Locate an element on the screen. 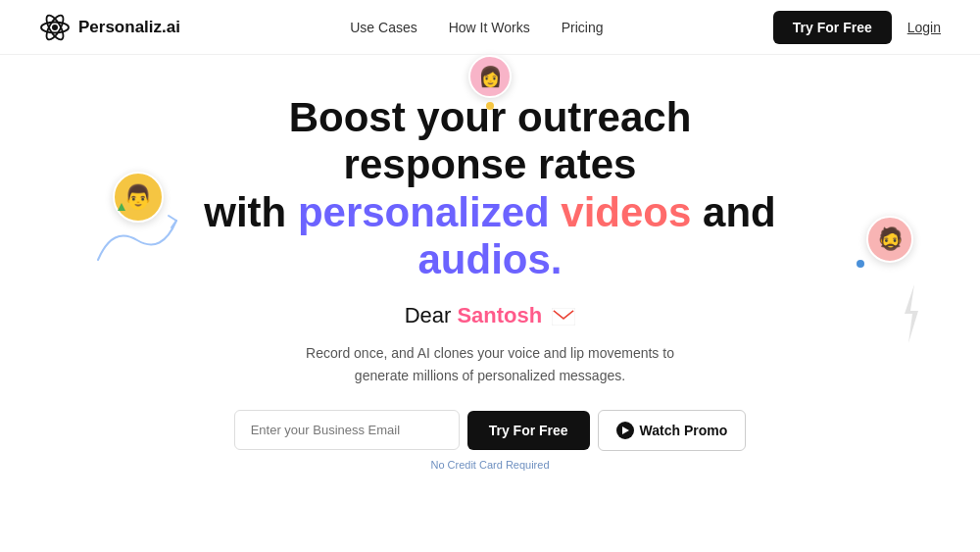 The image size is (980, 552). hero-description: Record once, and AI clones your voice an… is located at coordinates (490, 365).